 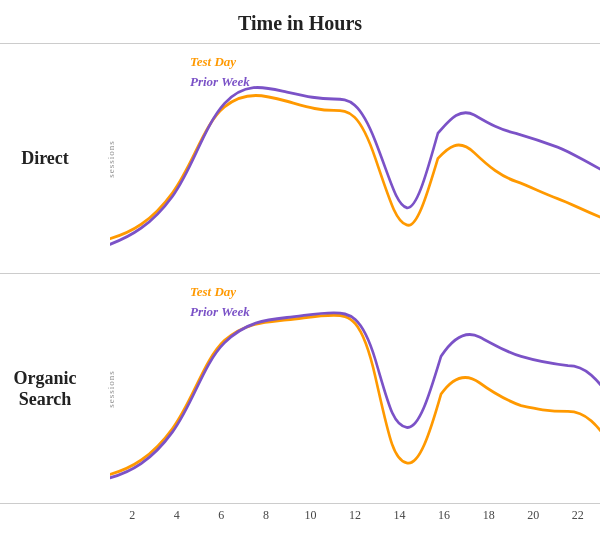 What do you see at coordinates (400, 516) in the screenshot?
I see `x-tick: 14` at bounding box center [400, 516].